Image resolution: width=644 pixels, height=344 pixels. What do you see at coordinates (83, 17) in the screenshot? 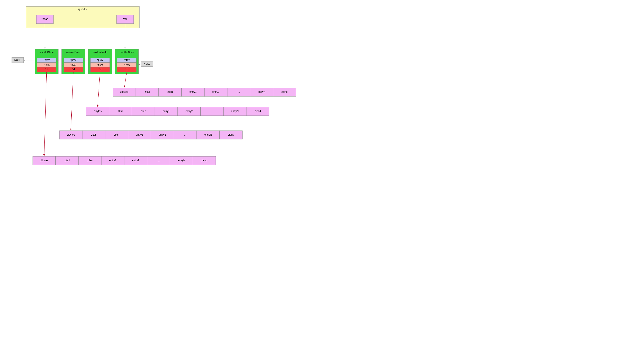
I see `quicklist-box: quicklist *head *tail` at bounding box center [83, 17].